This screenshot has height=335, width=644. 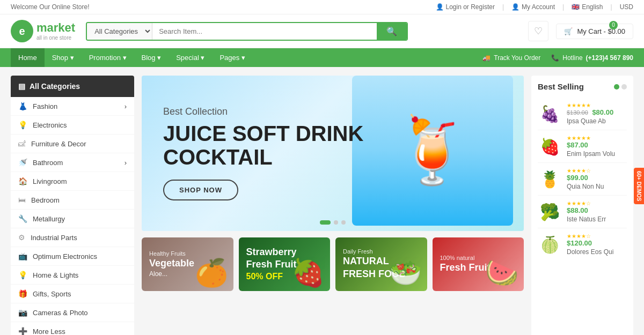 I want to click on metallurgy-icon: 🔧, so click(x=23, y=219).